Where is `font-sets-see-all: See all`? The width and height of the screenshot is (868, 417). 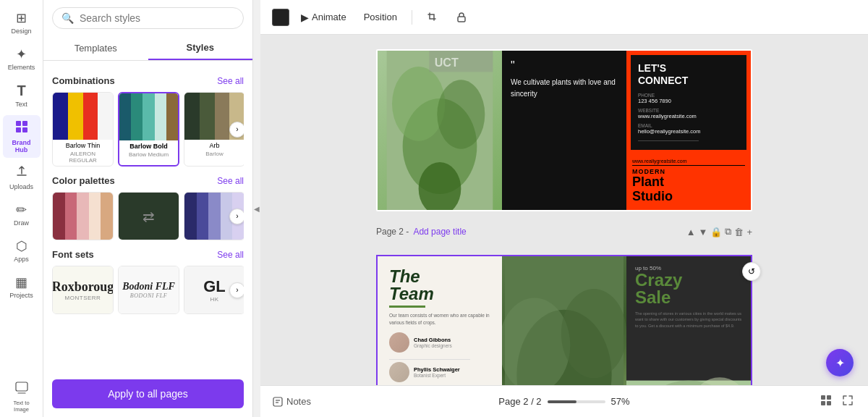
font-sets-see-all: See all is located at coordinates (230, 255).